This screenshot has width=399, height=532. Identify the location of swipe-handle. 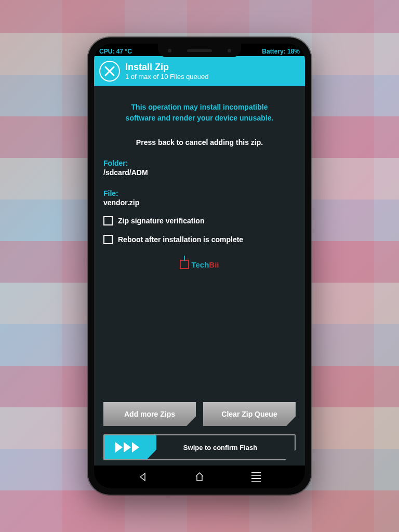
(130, 447).